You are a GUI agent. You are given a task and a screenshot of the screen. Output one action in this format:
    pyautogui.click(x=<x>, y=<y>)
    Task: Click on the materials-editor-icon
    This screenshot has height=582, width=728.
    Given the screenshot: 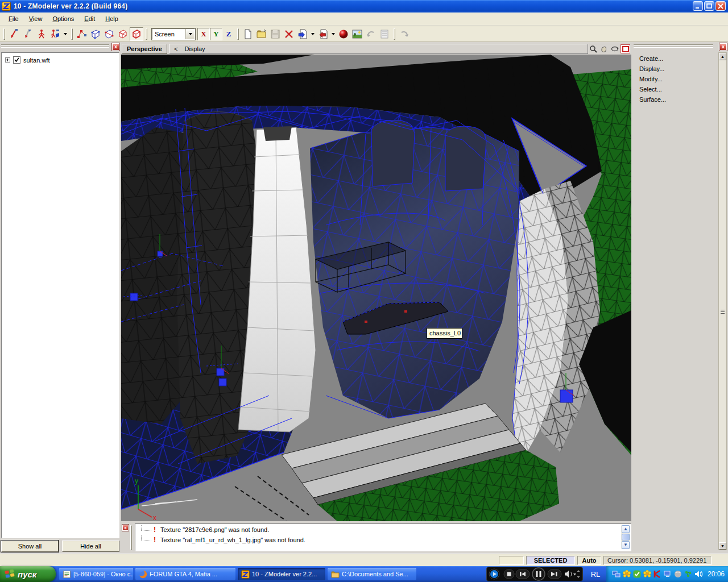 What is the action you would take?
    pyautogui.click(x=344, y=34)
    